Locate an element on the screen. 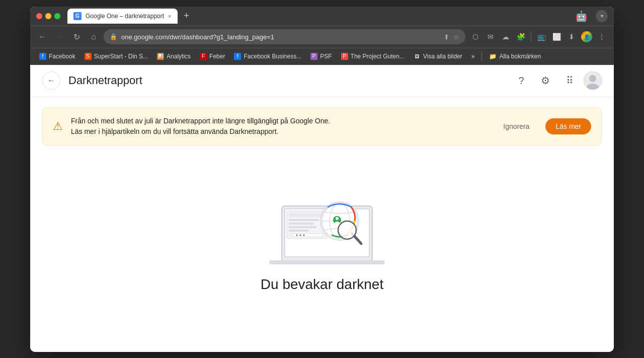  close-window-button is located at coordinates (39, 16).